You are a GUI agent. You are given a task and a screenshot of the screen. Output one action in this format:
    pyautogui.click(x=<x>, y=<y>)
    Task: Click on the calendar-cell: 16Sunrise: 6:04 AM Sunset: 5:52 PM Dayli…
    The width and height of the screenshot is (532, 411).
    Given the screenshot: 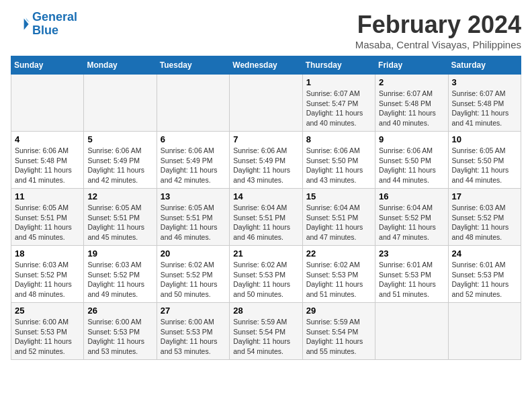 What is the action you would take?
    pyautogui.click(x=412, y=218)
    